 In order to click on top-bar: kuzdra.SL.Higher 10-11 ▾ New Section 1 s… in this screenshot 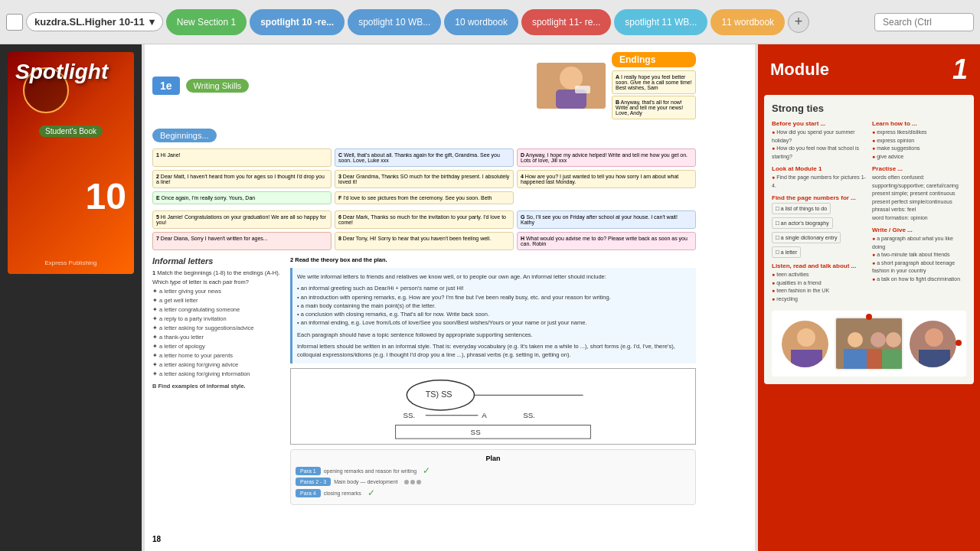, I will do `click(490, 22)`.